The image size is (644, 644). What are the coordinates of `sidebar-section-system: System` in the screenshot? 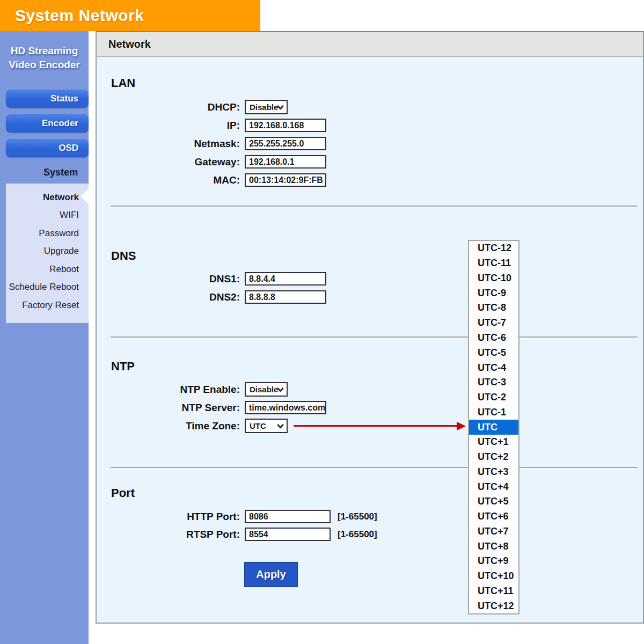 It's located at (44, 173).